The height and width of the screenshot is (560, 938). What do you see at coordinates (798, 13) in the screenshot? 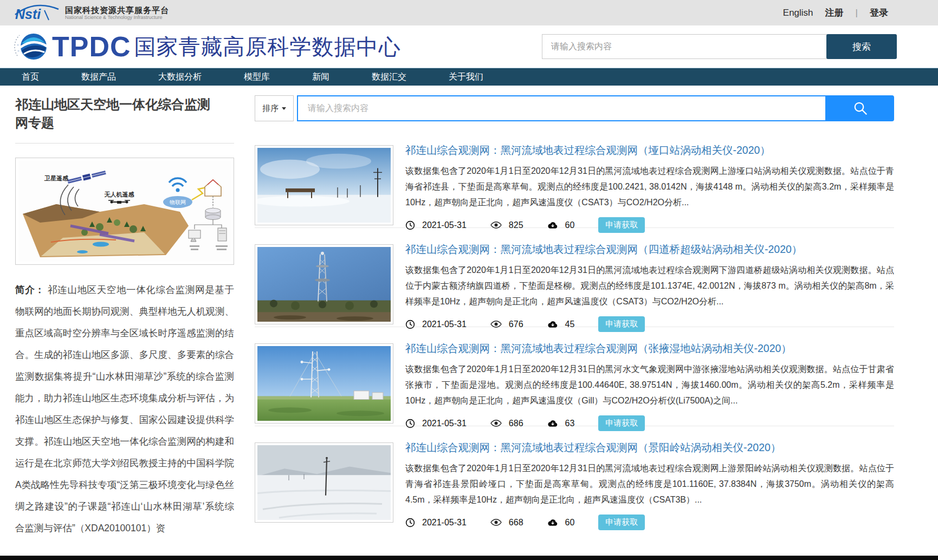
I see `english-link: English` at bounding box center [798, 13].